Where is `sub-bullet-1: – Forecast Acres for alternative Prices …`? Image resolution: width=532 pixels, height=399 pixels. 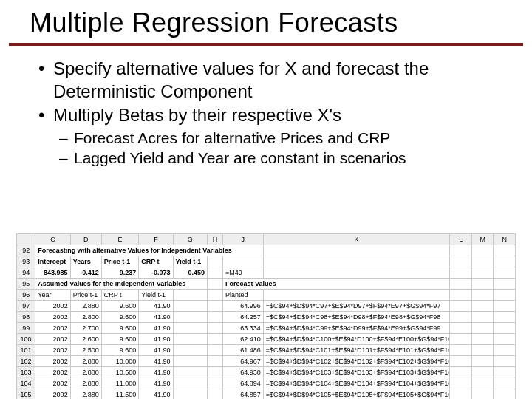
sub-bullet-1: – Forecast Acres for alternative Prices … is located at coordinates (284, 139).